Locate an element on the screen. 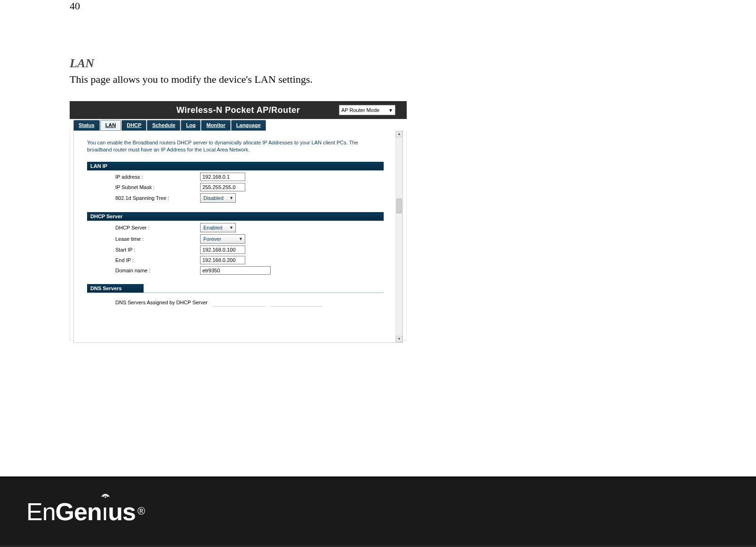  lan-ip-header: LAN IP is located at coordinates (235, 166).